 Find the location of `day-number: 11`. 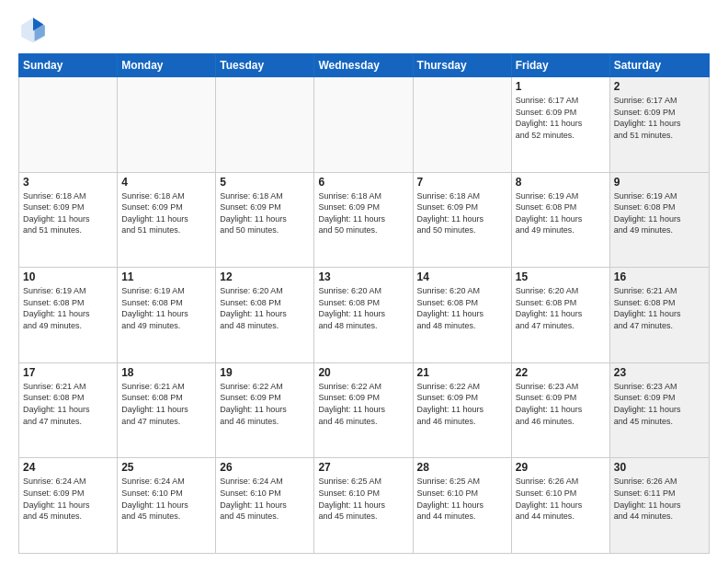

day-number: 11 is located at coordinates (166, 277).